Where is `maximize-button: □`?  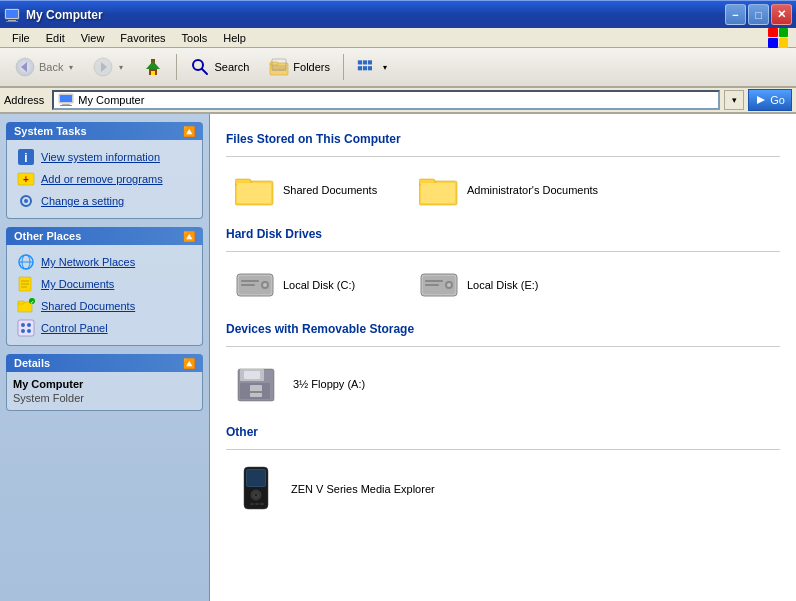 maximize-button: □ is located at coordinates (758, 14).